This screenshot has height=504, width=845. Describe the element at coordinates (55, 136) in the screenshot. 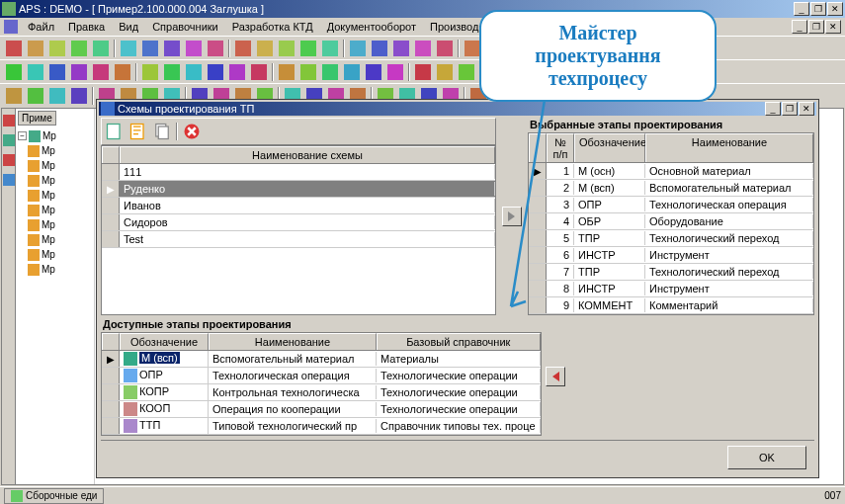

I see `tree-root: −Мр` at that location.